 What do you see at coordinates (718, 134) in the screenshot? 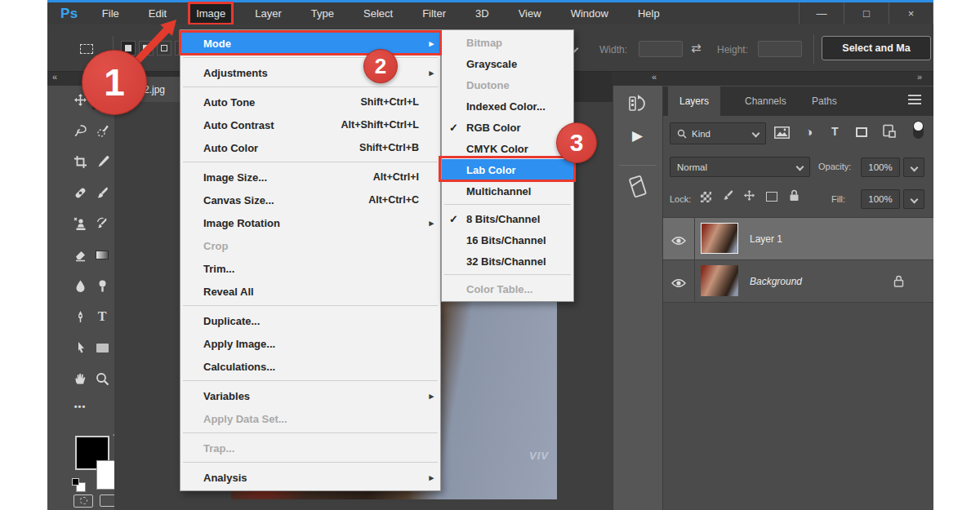
I see `layer-filter-dropdown: Kind` at bounding box center [718, 134].